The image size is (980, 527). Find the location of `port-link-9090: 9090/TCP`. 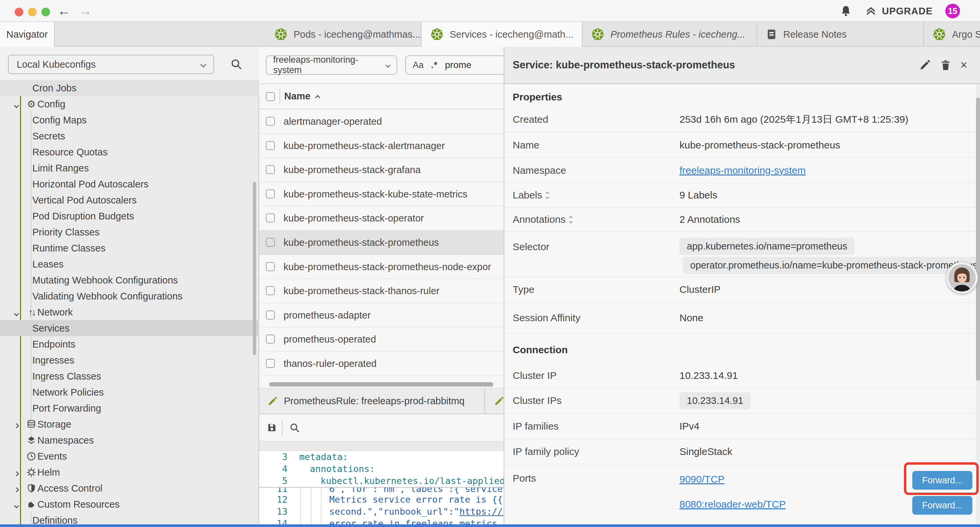

port-link-9090: 9090/TCP is located at coordinates (702, 479).